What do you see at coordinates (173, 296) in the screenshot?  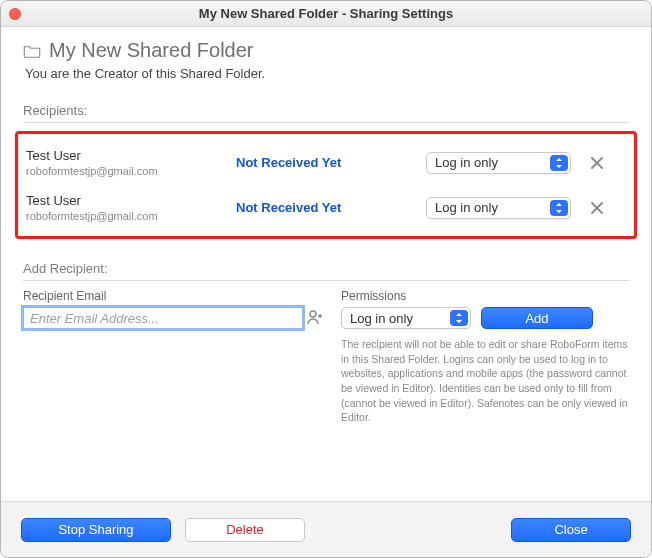 I see `recipient-email-label: Recipient Email` at bounding box center [173, 296].